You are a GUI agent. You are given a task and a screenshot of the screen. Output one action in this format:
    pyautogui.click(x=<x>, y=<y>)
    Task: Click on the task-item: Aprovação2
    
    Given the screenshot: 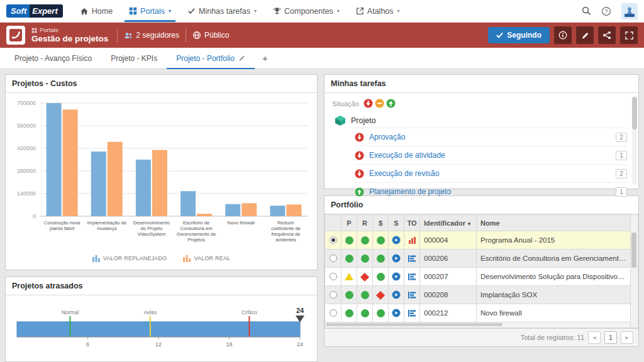 What is the action you would take?
    pyautogui.click(x=491, y=137)
    